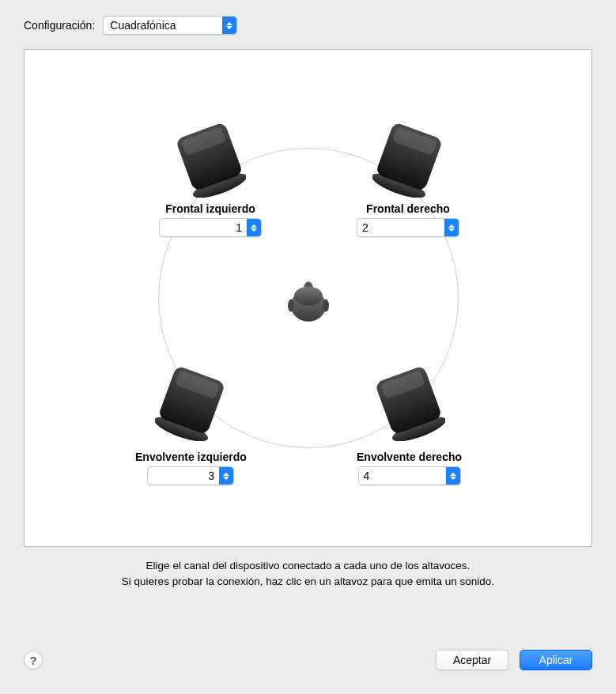 The height and width of the screenshot is (694, 616). I want to click on speaker-front-right-icon, so click(408, 160).